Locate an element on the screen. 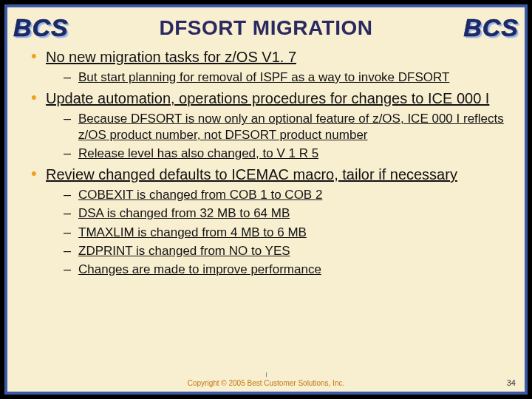  footer-tick is located at coordinates (266, 375).